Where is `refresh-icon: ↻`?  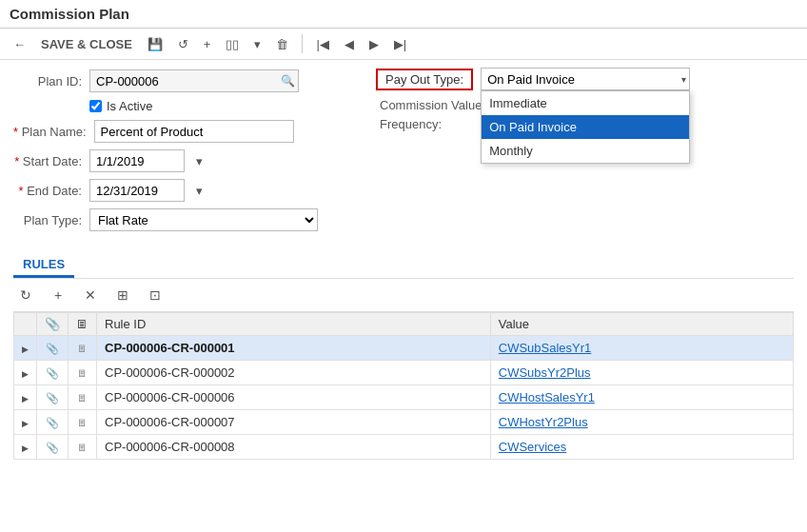 refresh-icon: ↻ is located at coordinates (26, 295).